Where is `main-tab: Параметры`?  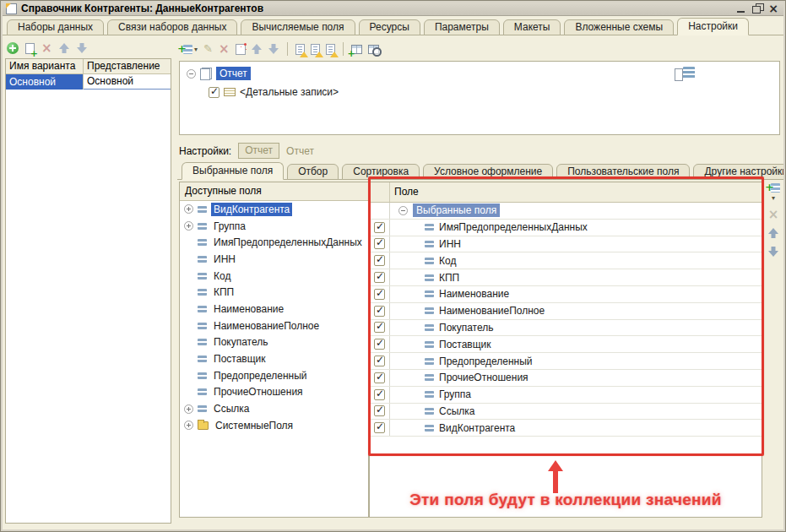
main-tab: Параметры is located at coordinates (462, 27).